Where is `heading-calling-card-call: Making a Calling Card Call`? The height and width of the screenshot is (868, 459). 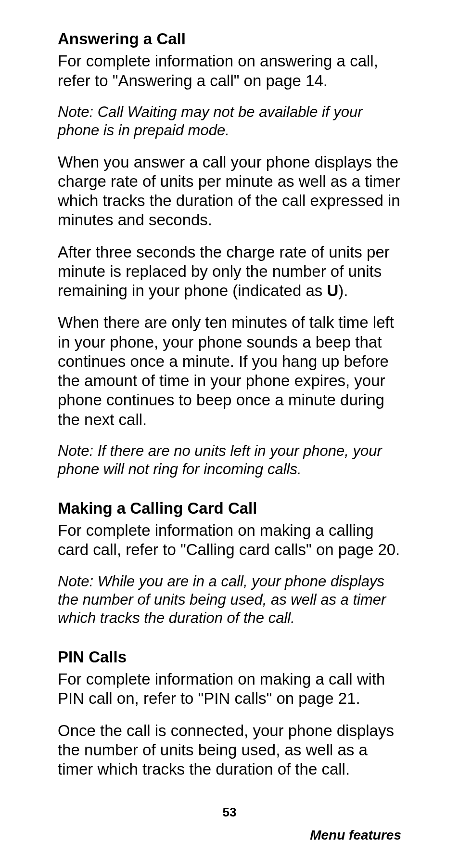
heading-calling-card-call: Making a Calling Card Call is located at coordinates (230, 508).